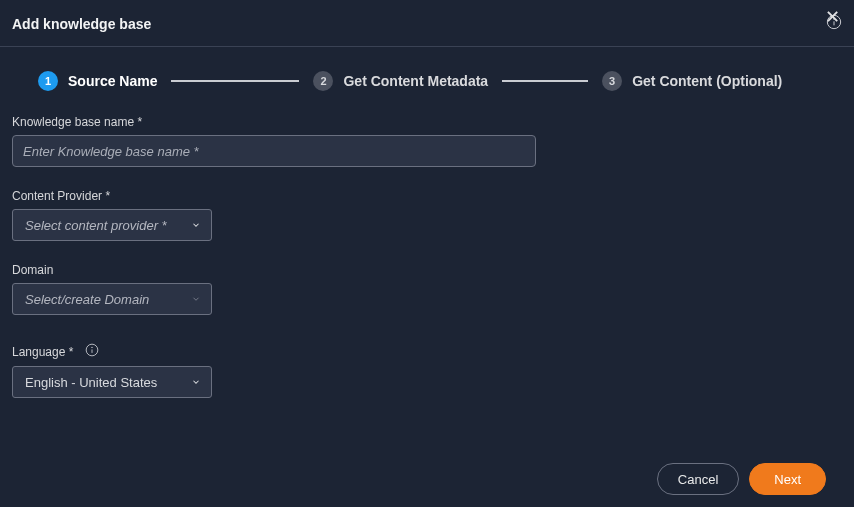  What do you see at coordinates (112, 81) in the screenshot?
I see `step-label: Source Name` at bounding box center [112, 81].